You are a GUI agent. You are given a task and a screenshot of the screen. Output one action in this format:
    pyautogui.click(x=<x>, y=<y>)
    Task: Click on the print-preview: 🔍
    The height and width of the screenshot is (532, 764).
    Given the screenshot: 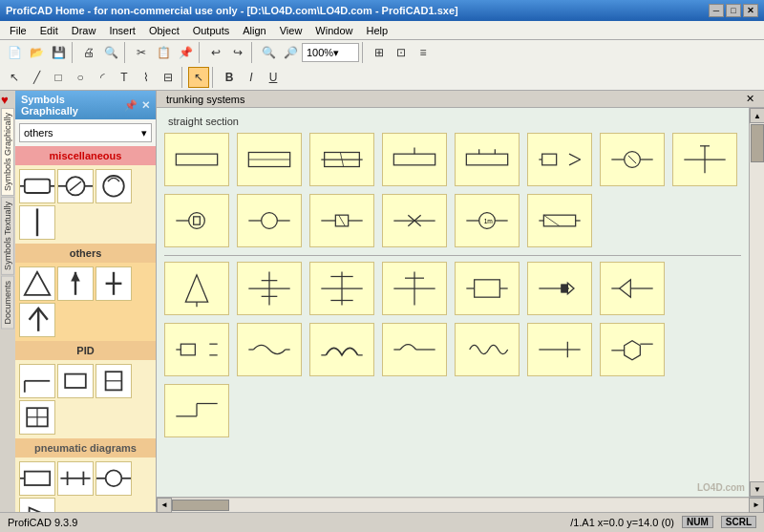 What is the action you would take?
    pyautogui.click(x=111, y=53)
    